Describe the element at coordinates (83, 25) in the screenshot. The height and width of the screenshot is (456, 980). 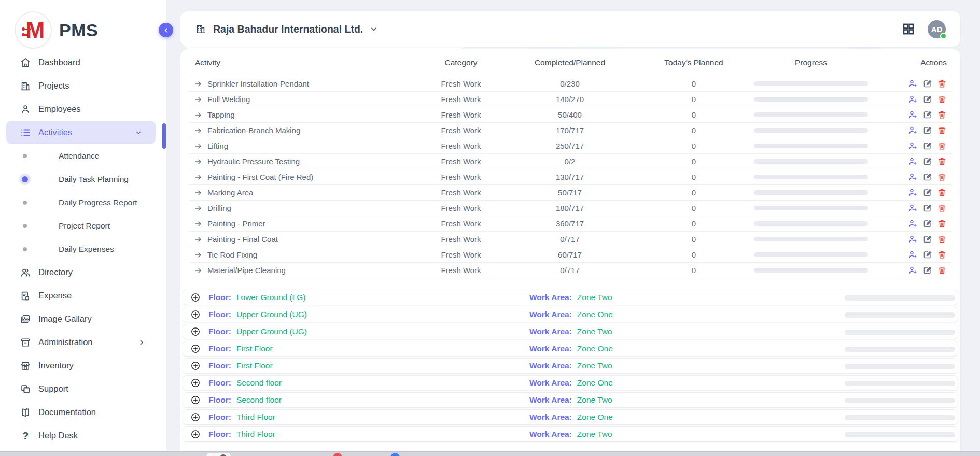
I see `logo: M PMS` at that location.